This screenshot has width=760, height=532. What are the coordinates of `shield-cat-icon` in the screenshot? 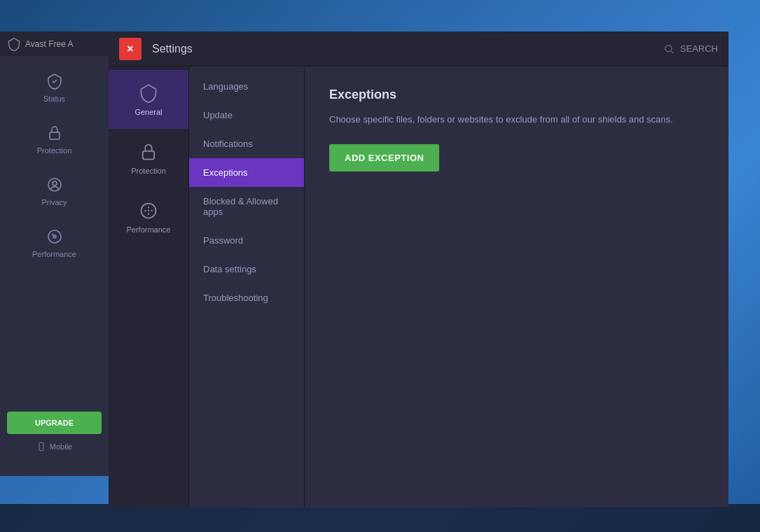 It's located at (148, 93).